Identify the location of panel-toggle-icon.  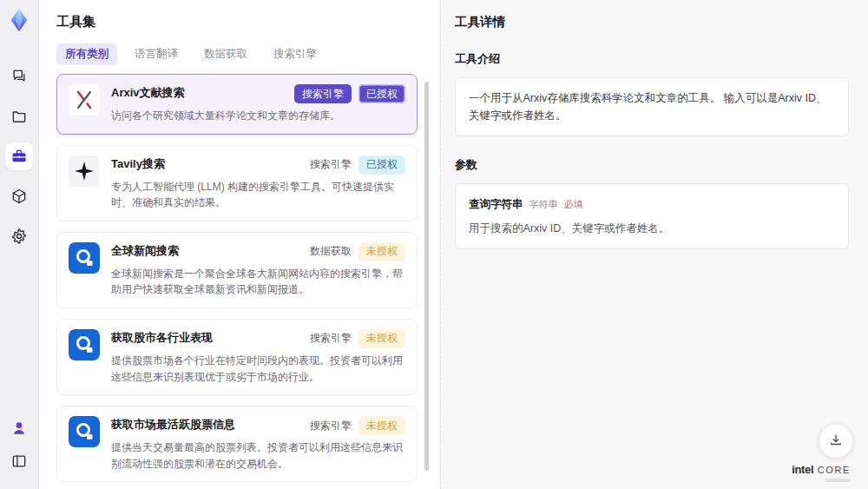
(19, 461).